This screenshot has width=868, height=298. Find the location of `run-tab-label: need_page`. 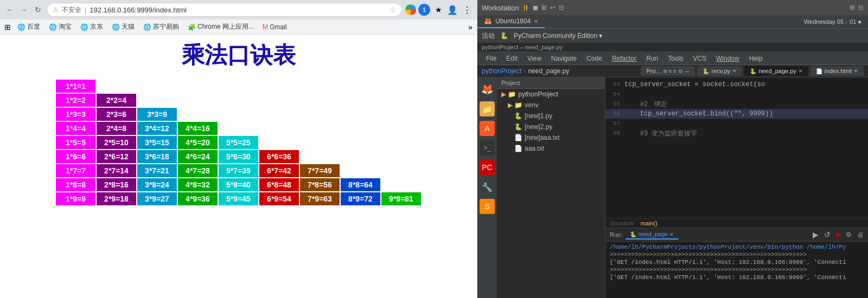

run-tab-label: need_page is located at coordinates (653, 234).